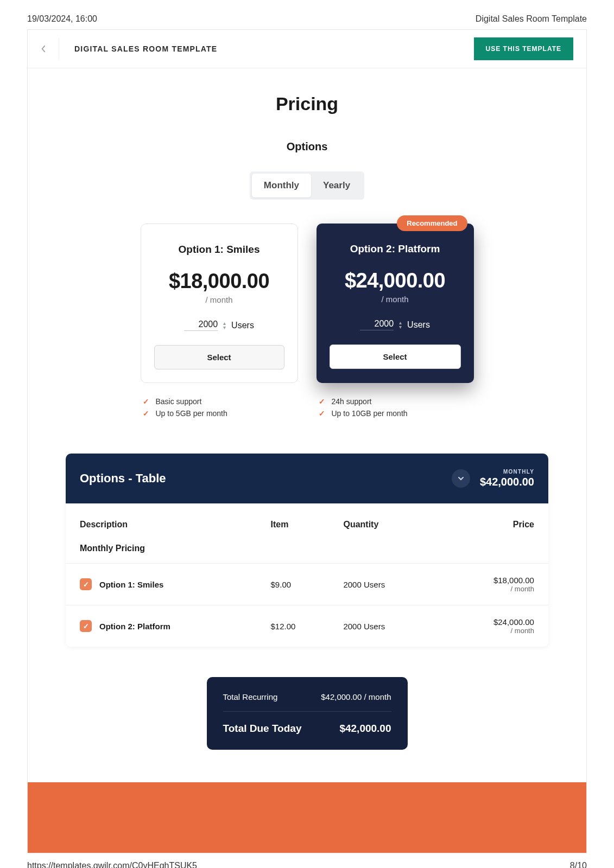 Image resolution: width=614 pixels, height=868 pixels. I want to click on card-price: $18,000.00, so click(219, 281).